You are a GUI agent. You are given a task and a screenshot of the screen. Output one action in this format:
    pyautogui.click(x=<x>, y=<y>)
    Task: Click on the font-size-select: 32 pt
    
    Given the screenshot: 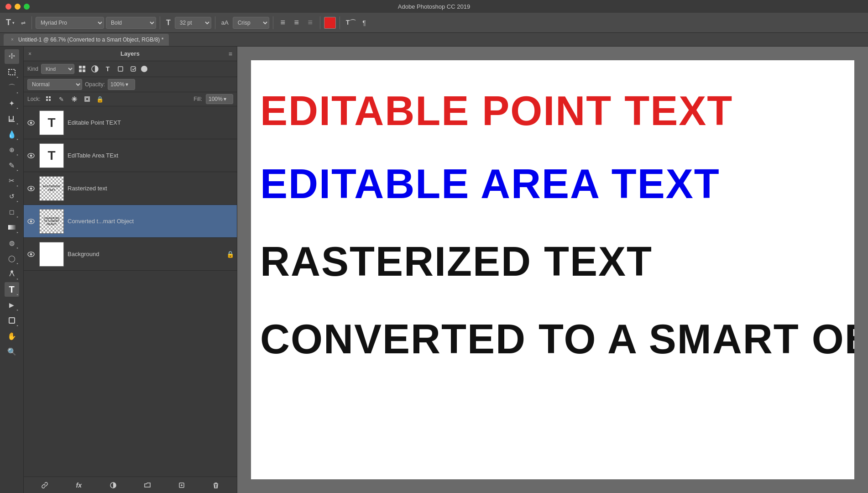 What is the action you would take?
    pyautogui.click(x=193, y=23)
    